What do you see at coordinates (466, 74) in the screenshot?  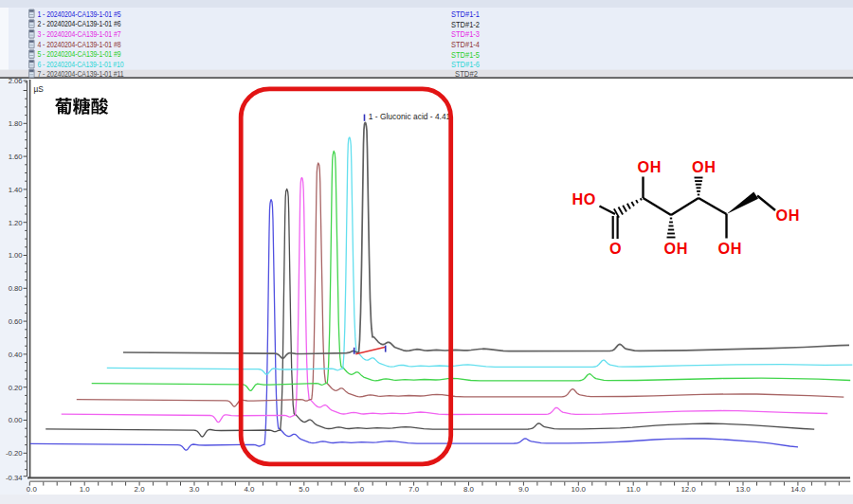 I see `svg-text: STD#2` at bounding box center [466, 74].